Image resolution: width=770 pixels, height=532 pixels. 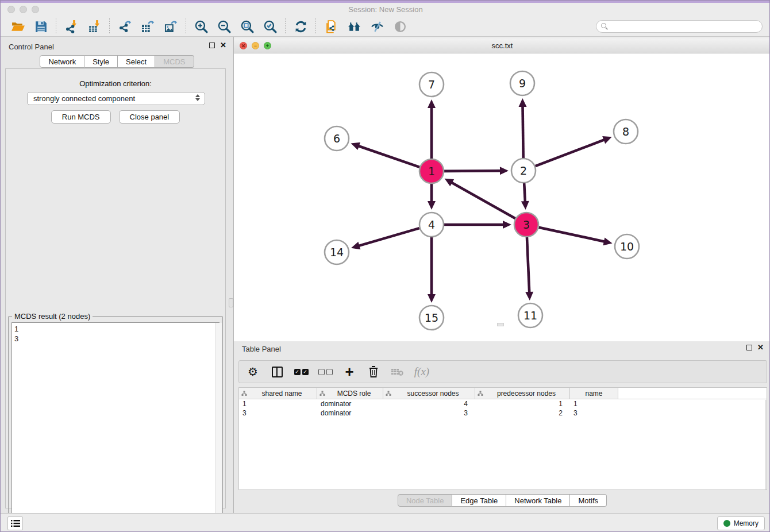 I want to click on delete-table-button, so click(x=398, y=372).